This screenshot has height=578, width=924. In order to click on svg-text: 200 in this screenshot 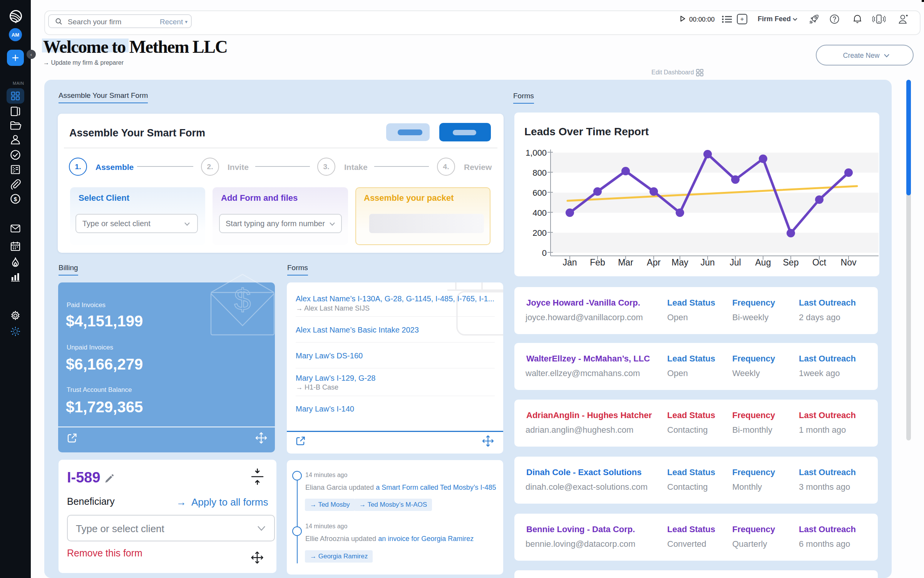, I will do `click(540, 233)`.